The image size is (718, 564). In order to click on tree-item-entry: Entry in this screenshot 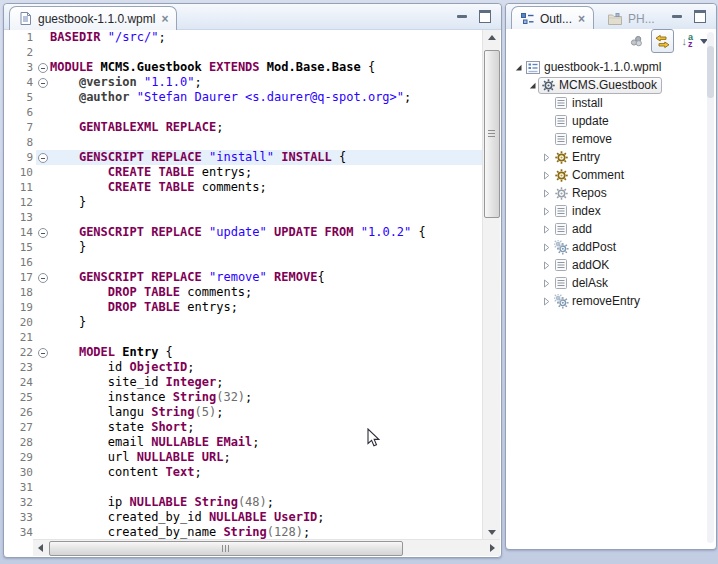, I will do `click(607, 157)`.